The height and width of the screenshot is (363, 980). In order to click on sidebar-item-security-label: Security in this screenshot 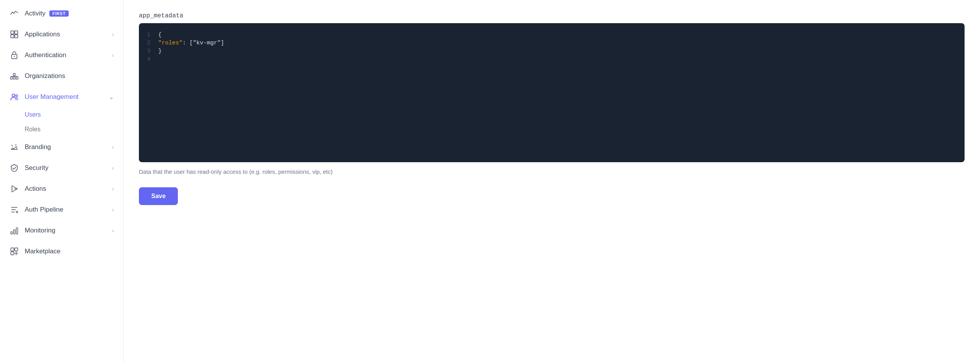, I will do `click(36, 168)`.